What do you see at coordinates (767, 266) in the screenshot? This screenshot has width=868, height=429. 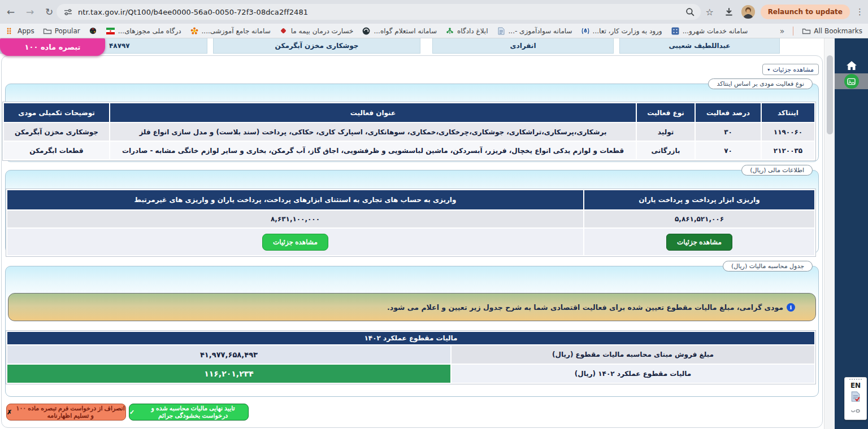 I see `tax-section-legend: جدول محاسبه مالیات (ریال)` at bounding box center [767, 266].